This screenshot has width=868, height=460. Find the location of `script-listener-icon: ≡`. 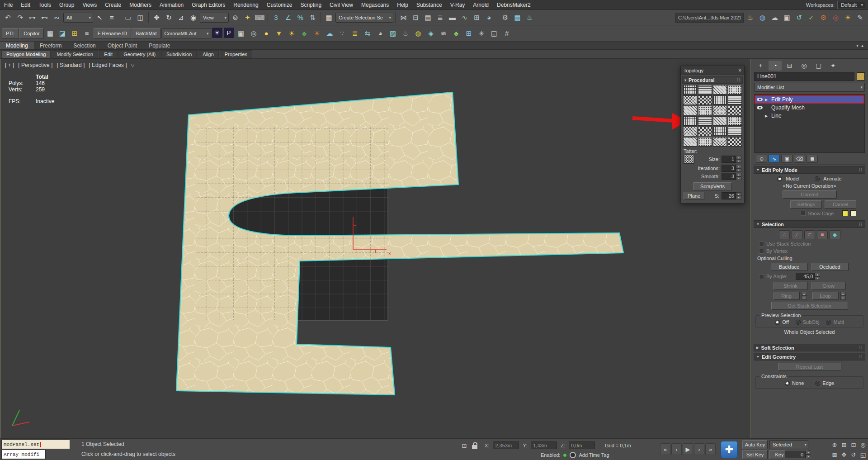

script-listener-icon: ≡ is located at coordinates (87, 33).